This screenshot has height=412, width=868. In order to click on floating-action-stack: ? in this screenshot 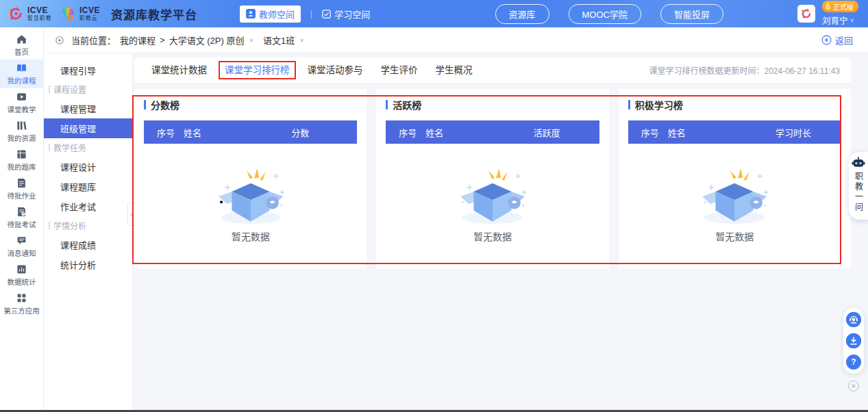, I will do `click(854, 341)`.